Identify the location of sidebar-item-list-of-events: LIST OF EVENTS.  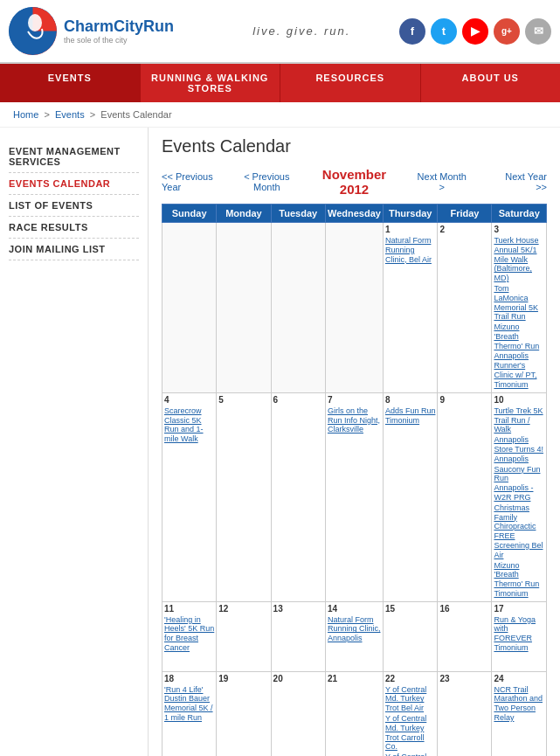
(73, 206).